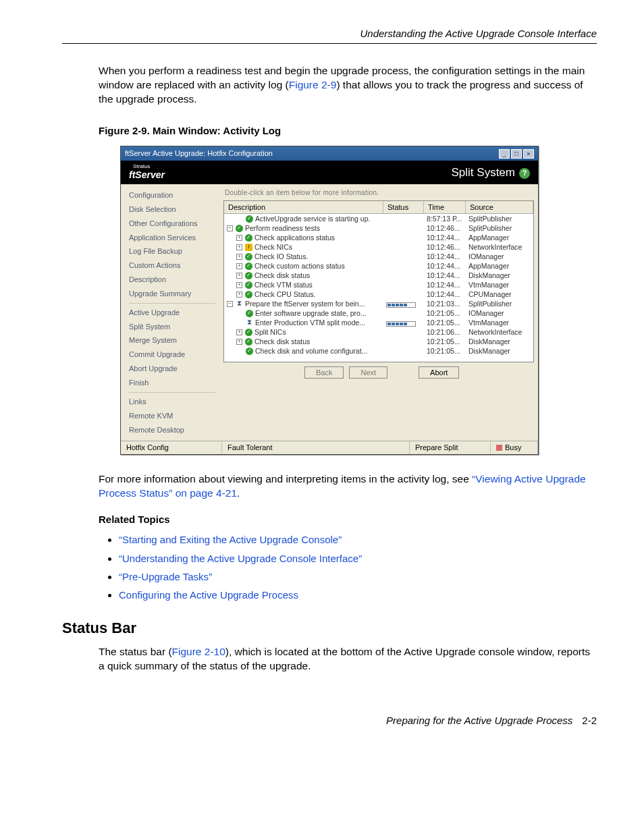 This screenshot has height=828, width=644. What do you see at coordinates (172, 402) in the screenshot?
I see `sidebar-links-label: Links` at bounding box center [172, 402].